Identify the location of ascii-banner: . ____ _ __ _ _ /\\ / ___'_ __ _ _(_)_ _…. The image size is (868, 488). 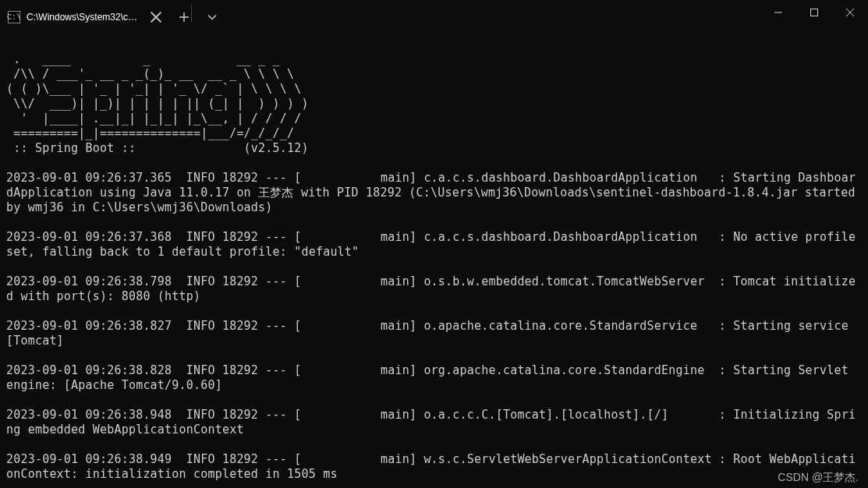
(158, 104).